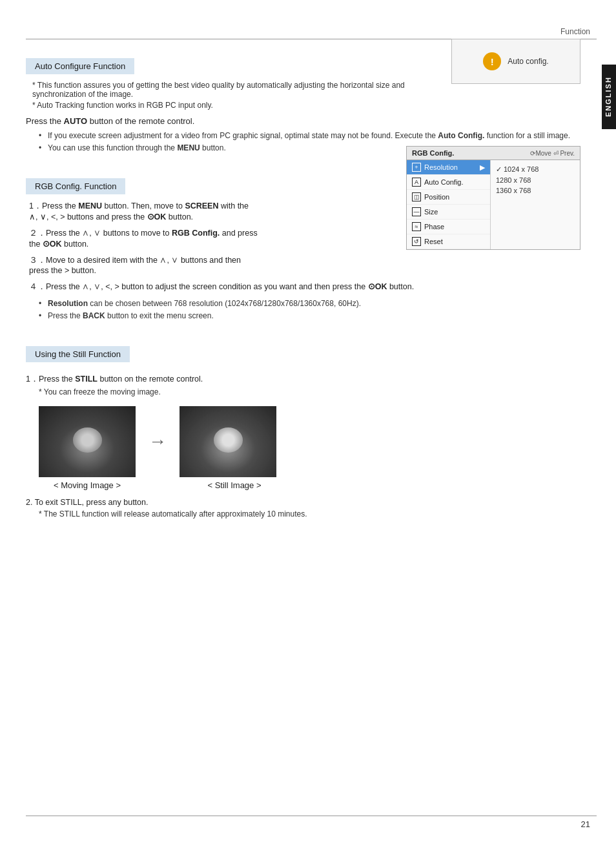  Describe the element at coordinates (303, 310) in the screenshot. I see `rgb-config-bullets: Resolution can be chosen between 768 res…` at that location.